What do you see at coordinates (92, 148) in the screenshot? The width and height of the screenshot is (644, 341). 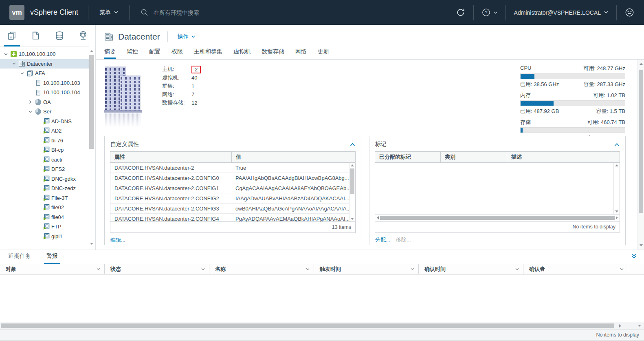 I see `tree-scrollbar` at bounding box center [92, 148].